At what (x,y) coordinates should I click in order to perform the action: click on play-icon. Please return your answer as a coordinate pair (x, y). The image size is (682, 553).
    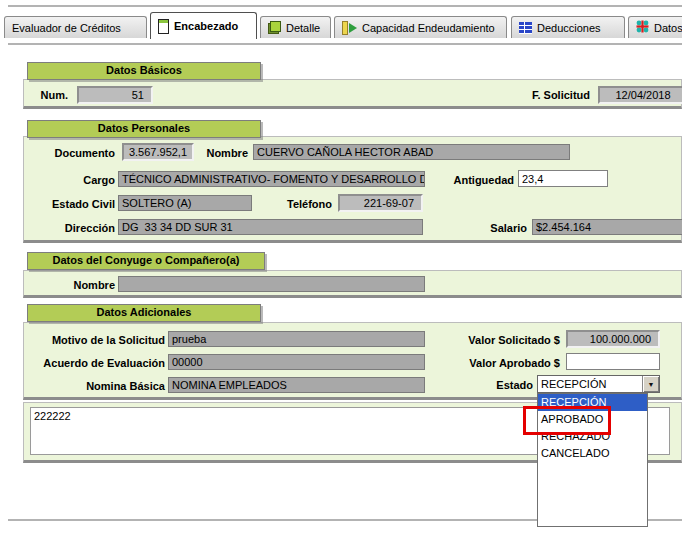
    Looking at the image, I should click on (350, 28).